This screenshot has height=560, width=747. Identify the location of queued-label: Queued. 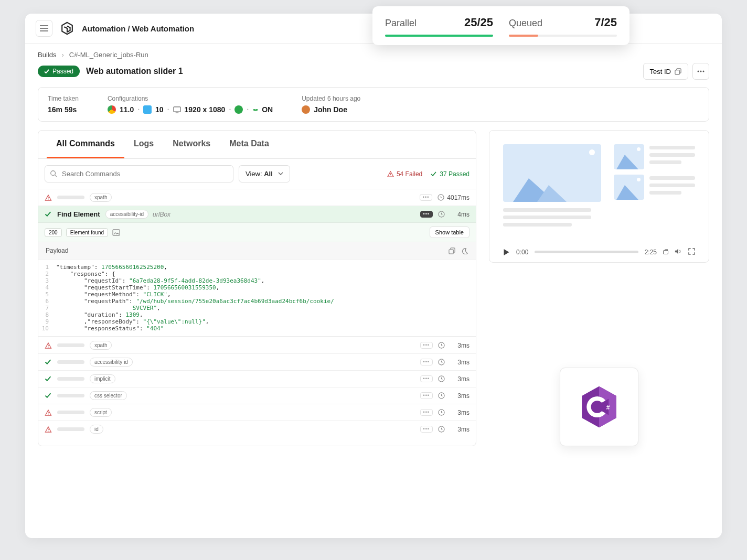
(526, 23).